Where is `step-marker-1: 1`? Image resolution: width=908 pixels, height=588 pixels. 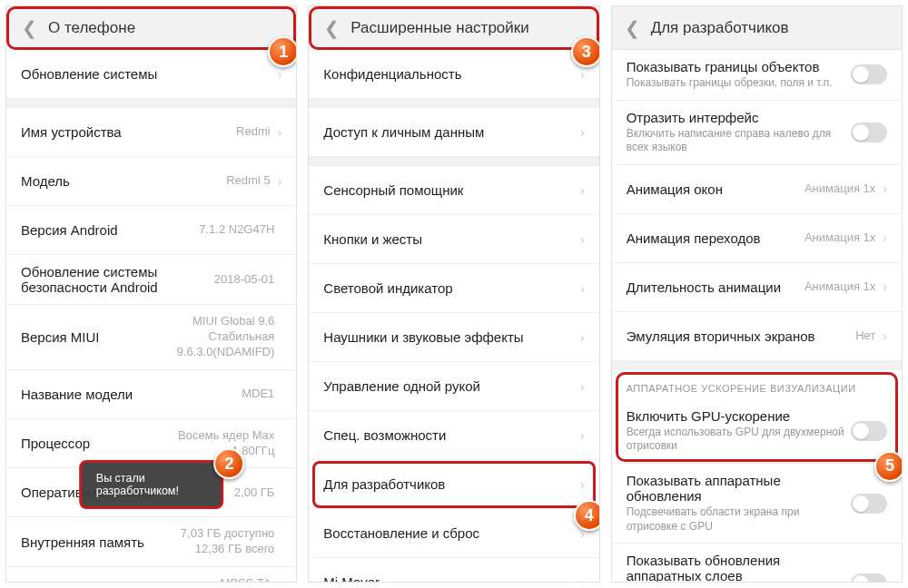 step-marker-1: 1 is located at coordinates (282, 52).